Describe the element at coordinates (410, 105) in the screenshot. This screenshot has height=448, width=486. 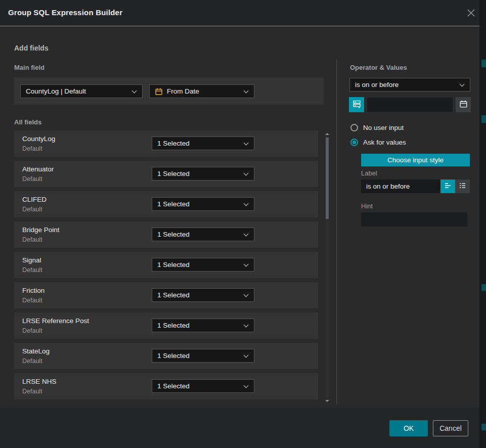
I see `date-value-input` at that location.